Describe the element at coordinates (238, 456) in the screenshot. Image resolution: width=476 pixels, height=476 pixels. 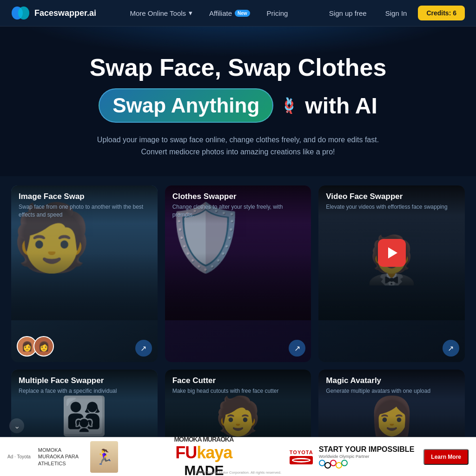
I see `ad-banner: Ad · Toyota MOMOKA MURAOKA PARA ATHLETIC…` at that location.